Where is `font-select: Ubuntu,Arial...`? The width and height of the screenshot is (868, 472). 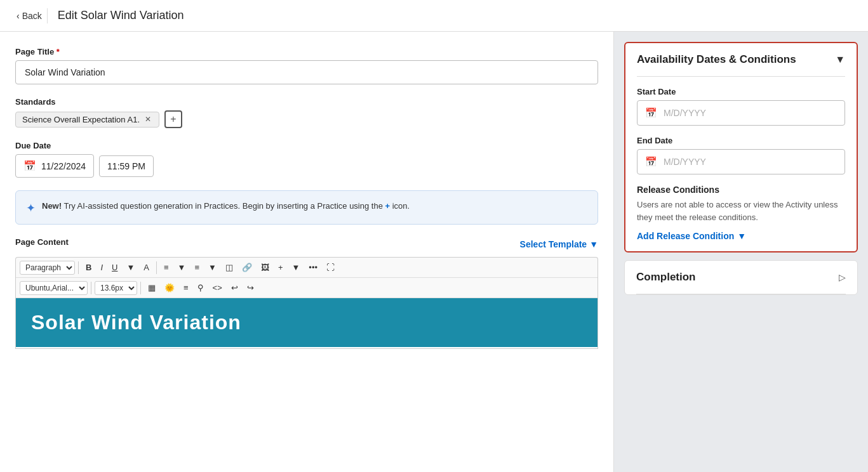
font-select: Ubuntu,Arial... is located at coordinates (53, 288).